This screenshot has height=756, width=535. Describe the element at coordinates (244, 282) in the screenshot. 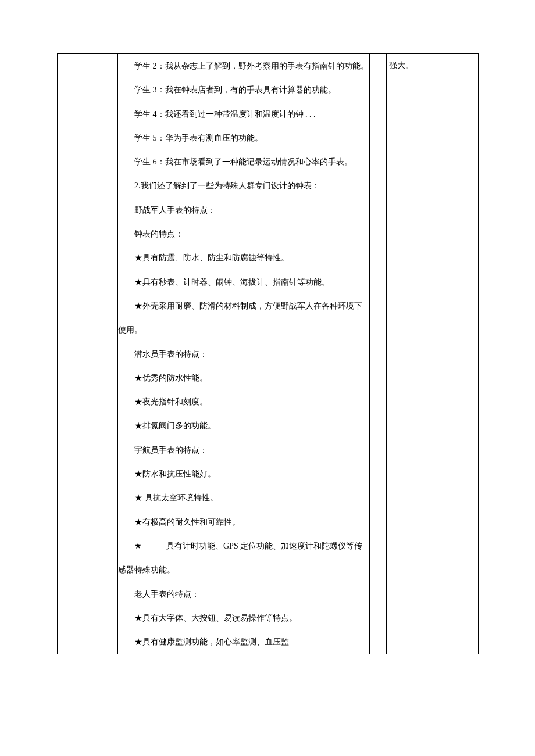

I see `paragraph: ★具有秒表、计时器、闹钟、海拔计、指南针等功能。` at that location.